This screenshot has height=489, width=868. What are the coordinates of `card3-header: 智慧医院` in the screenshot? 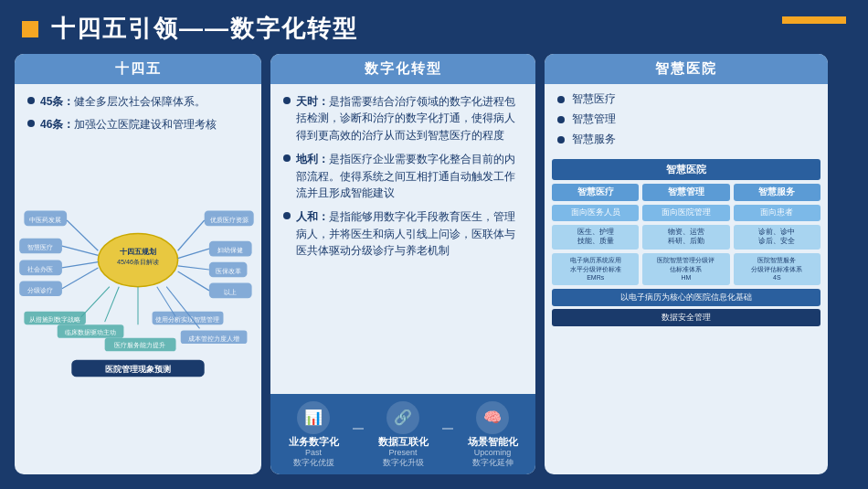 It's located at (686, 69).